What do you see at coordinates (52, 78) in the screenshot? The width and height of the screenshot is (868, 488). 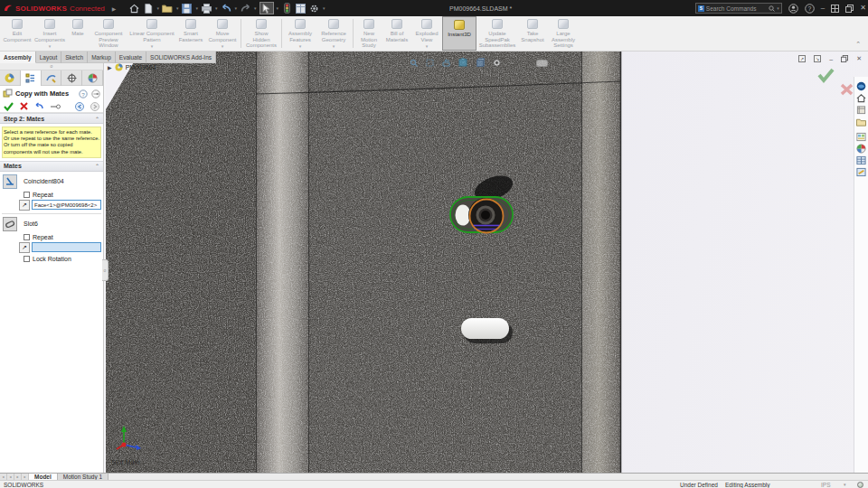 I see `manager-tab-property-manager-icon` at bounding box center [52, 78].